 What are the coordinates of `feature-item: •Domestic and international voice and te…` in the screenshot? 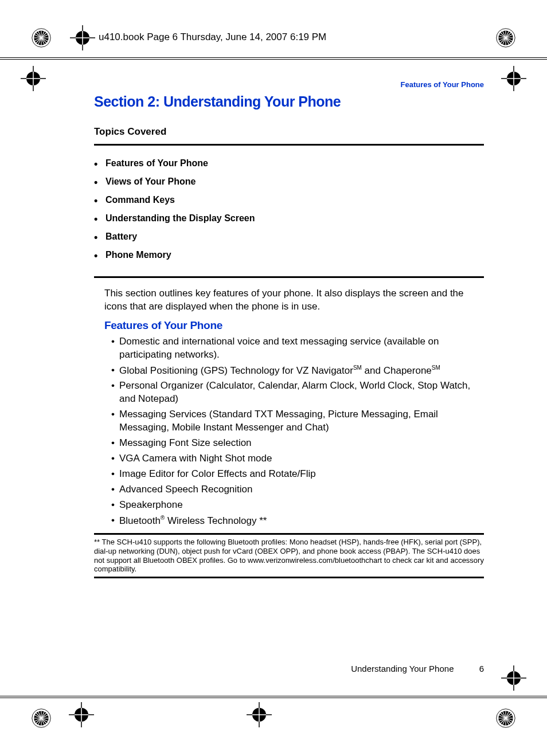 It's located at (298, 348).